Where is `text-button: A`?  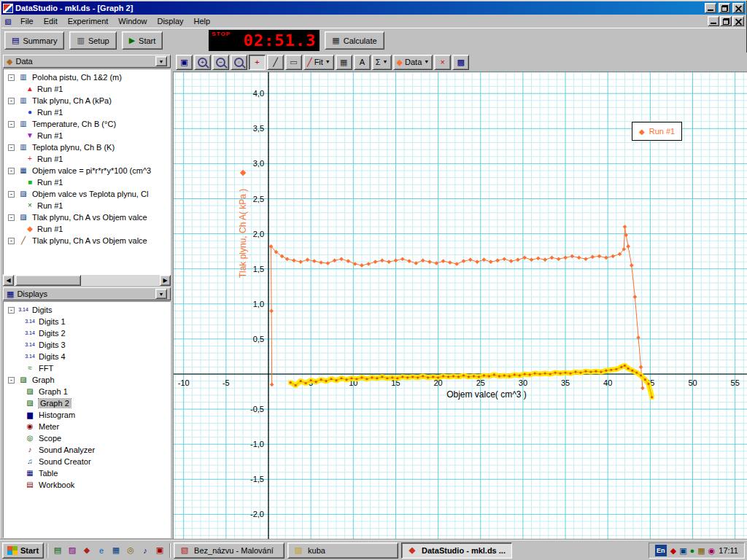 text-button: A is located at coordinates (362, 63).